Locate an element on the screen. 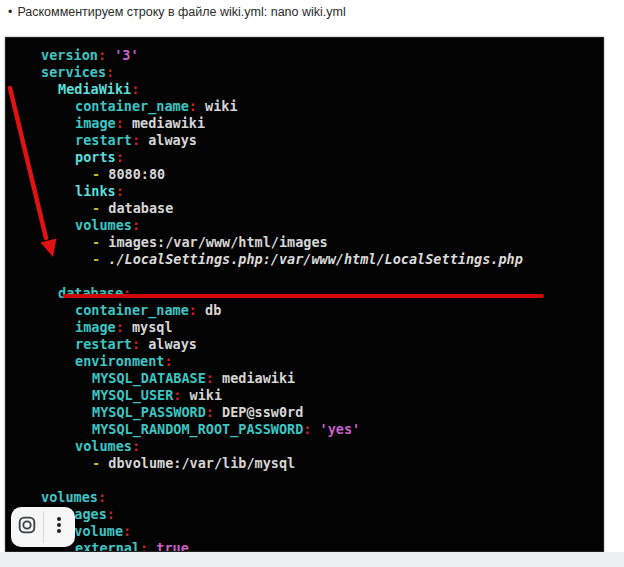 Image resolution: width=624 pixels, height=567 pixels. code-line: dbvolume: is located at coordinates (322, 532).